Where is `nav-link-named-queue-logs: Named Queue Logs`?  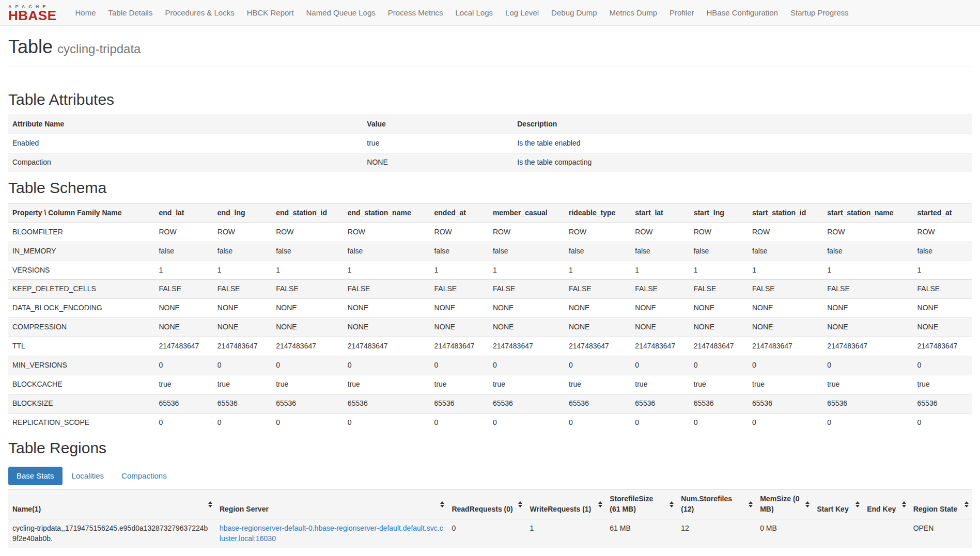 nav-link-named-queue-logs: Named Queue Logs is located at coordinates (341, 13).